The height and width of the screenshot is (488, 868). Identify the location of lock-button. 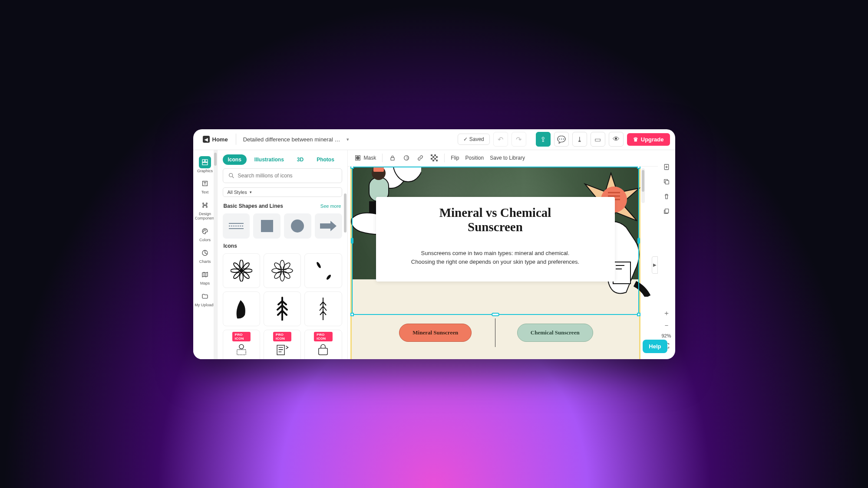
(393, 158).